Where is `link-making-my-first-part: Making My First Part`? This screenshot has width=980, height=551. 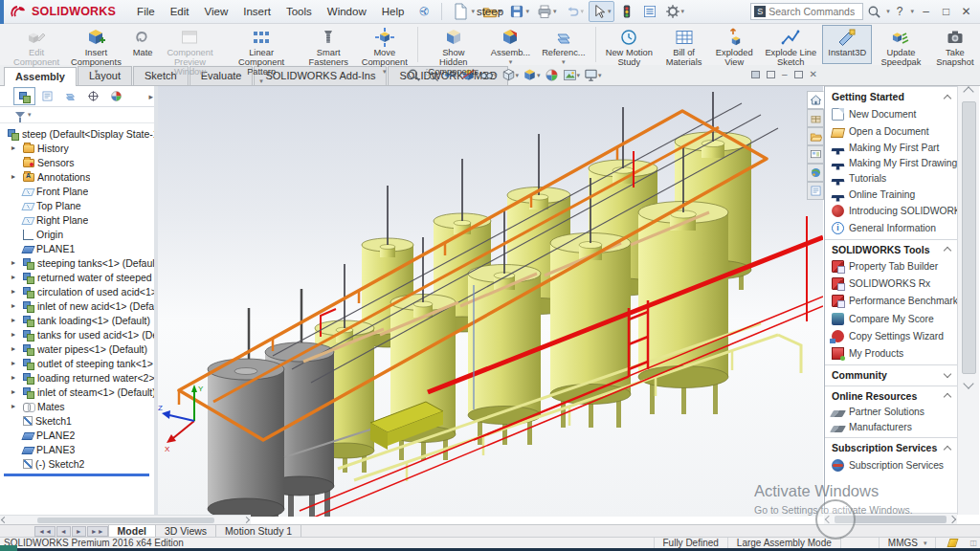 link-making-my-first-part: Making My First Part is located at coordinates (891, 147).